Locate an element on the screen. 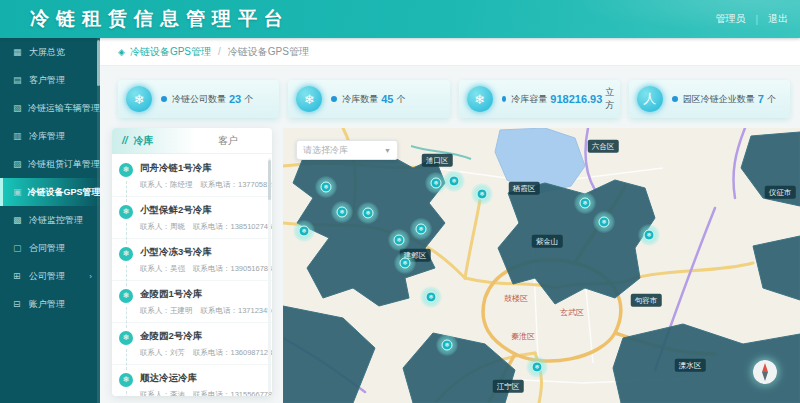  storage-meta: 联系人：周晓联系电话：13851027465 is located at coordinates (202, 227).